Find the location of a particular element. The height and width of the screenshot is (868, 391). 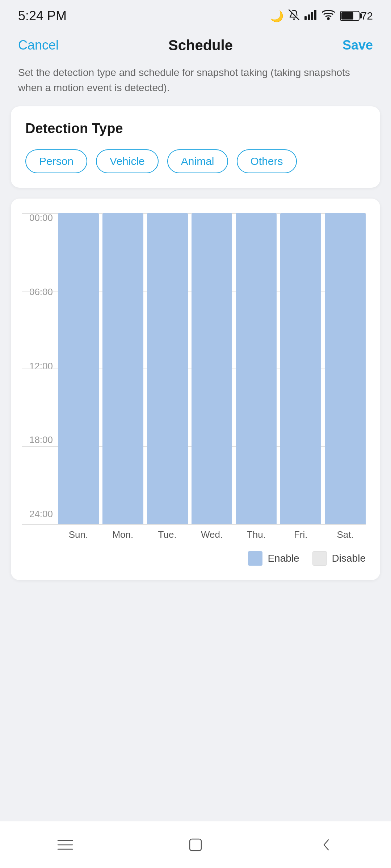

bar-tue-enabled is located at coordinates (167, 369).